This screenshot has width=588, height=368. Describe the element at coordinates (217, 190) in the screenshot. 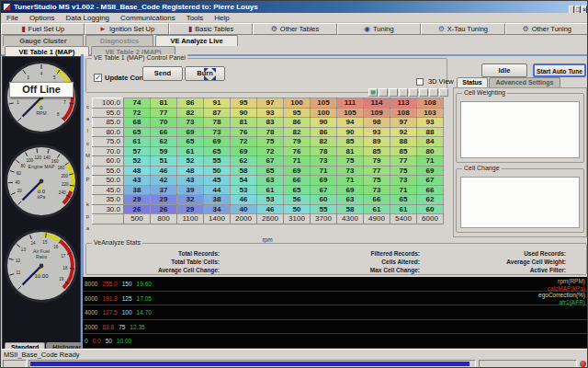

I see `ve-cell: 44` at that location.